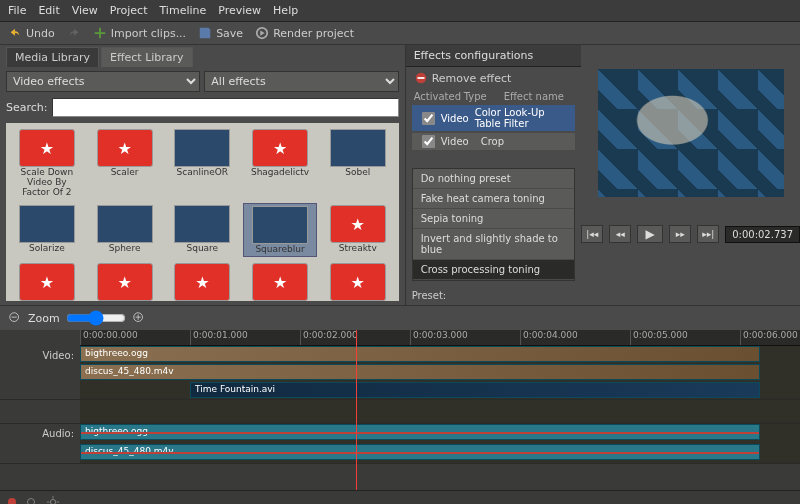  Describe the element at coordinates (465, 338) in the screenshot. I see `ruler-tick: 0:00:03.000` at that location.